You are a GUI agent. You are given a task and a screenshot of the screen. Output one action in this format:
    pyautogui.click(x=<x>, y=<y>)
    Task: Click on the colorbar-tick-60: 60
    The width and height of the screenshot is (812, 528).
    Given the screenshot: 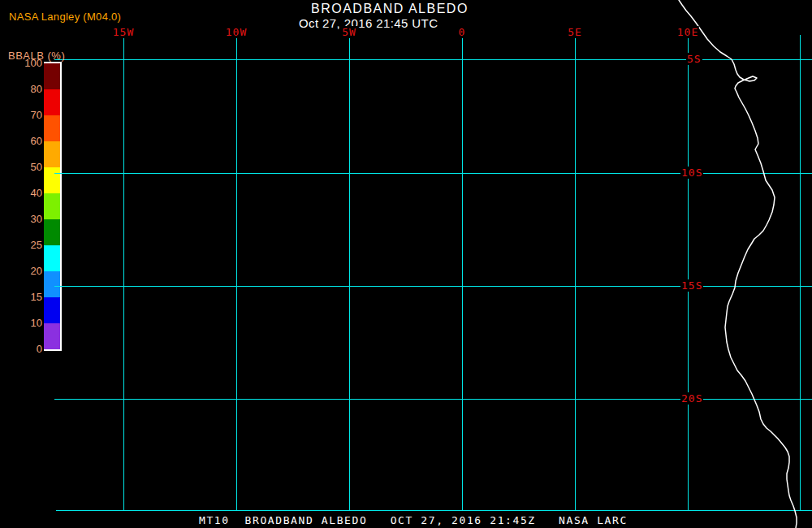 What is the action you would take?
    pyautogui.click(x=21, y=141)
    